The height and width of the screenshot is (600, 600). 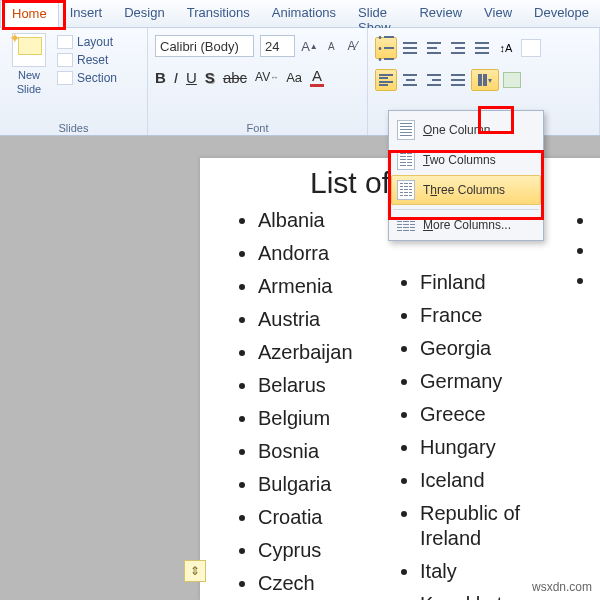 What do you see at coordinates (466, 185) in the screenshot?
I see `highlight-columns-options` at bounding box center [466, 185].